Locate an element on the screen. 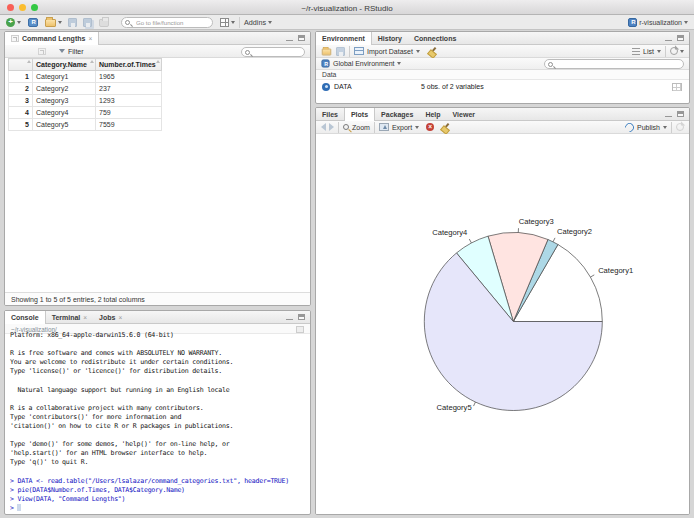 The width and height of the screenshot is (694, 518). open-in-new-window-icon is located at coordinates (42, 52).